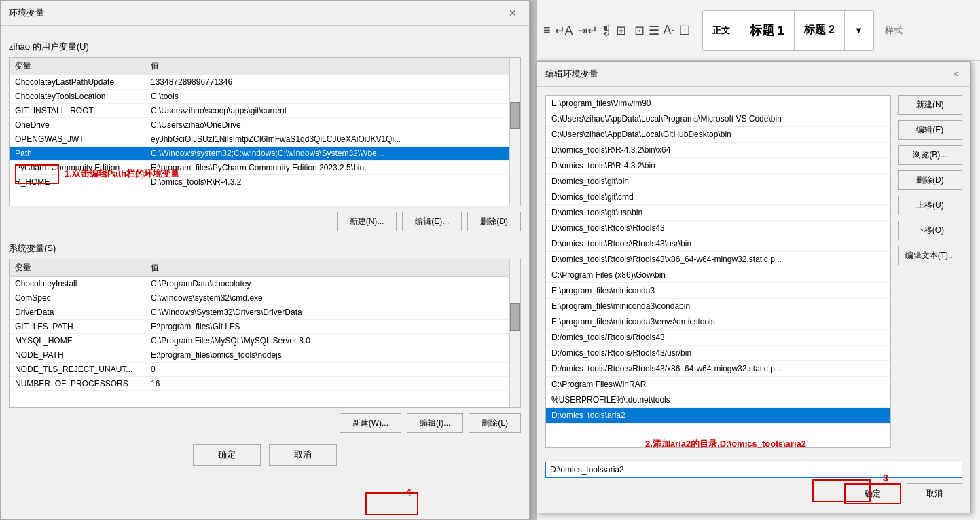 This screenshot has height=520, width=980. I want to click on toolbar-icons: ≡ ↵A ⇥↵ ❡ ⊞ ⊡ ☰ A· ☐, so click(617, 31).